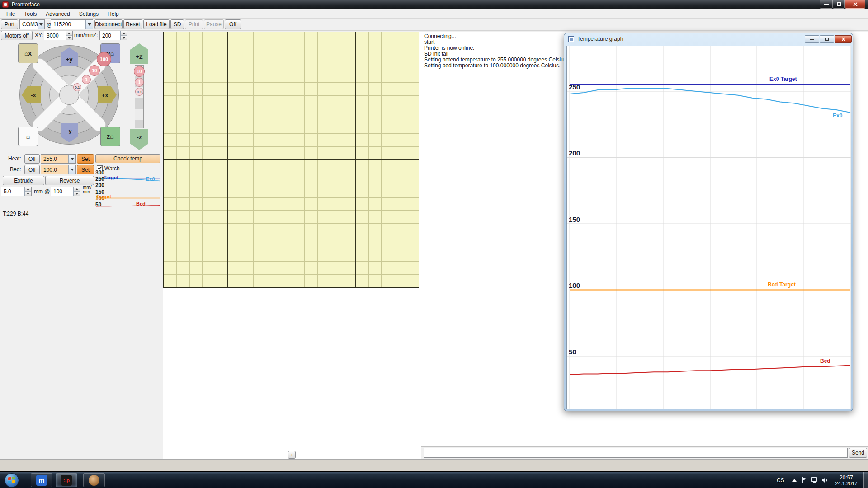  I want to click on baud-select: 115200, so click(72, 24).